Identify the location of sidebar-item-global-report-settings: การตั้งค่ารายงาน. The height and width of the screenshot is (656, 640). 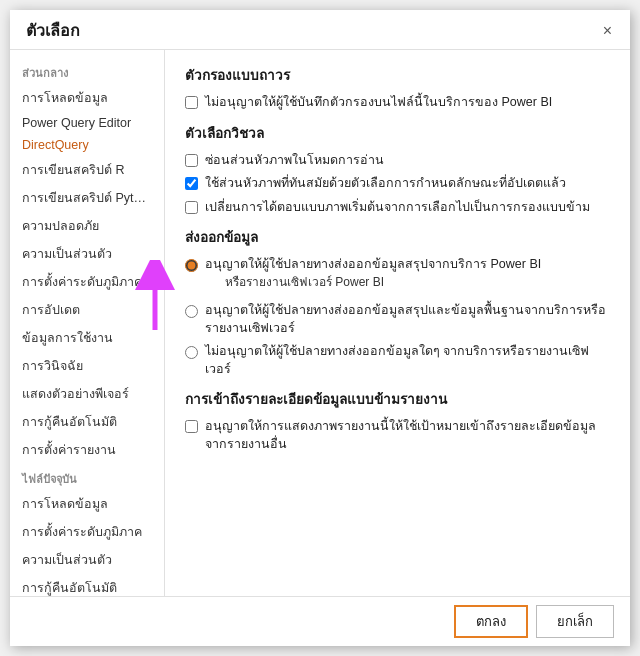
(87, 450).